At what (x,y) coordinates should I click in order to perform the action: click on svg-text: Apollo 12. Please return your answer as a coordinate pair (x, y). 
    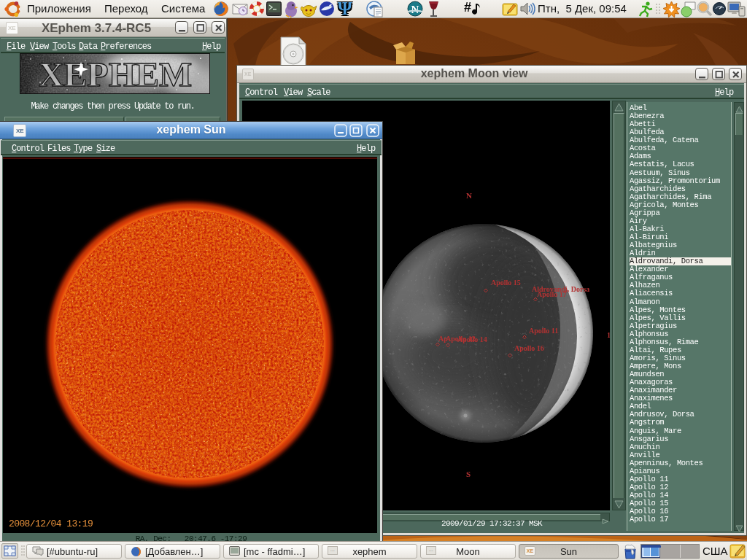
    Looking at the image, I should click on (461, 338).